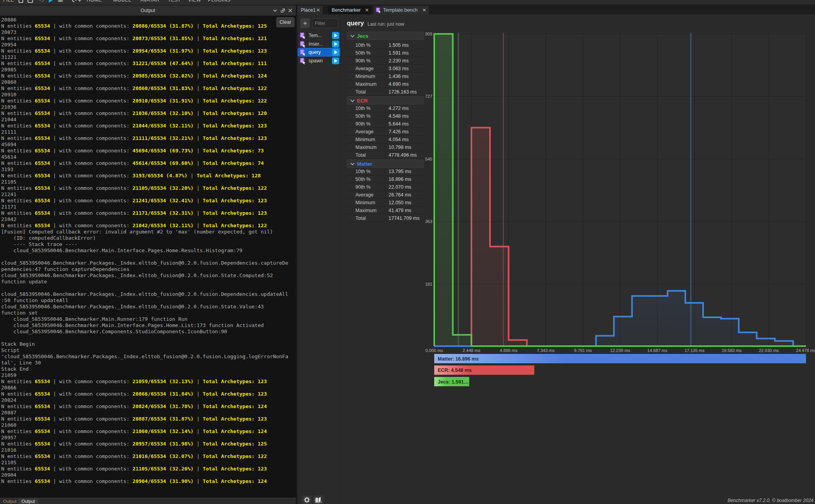  Describe the element at coordinates (80, 2) in the screenshot. I see `caret-down-icon` at that location.